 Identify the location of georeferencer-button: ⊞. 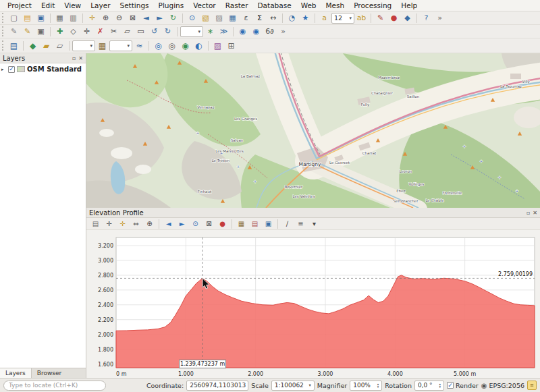
(231, 46).